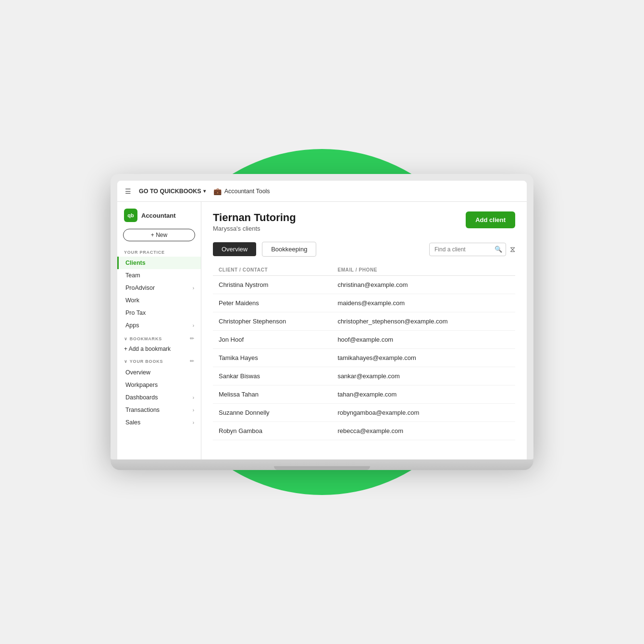  I want to click on sidebar-item-workpapers: Workpapers, so click(159, 385).